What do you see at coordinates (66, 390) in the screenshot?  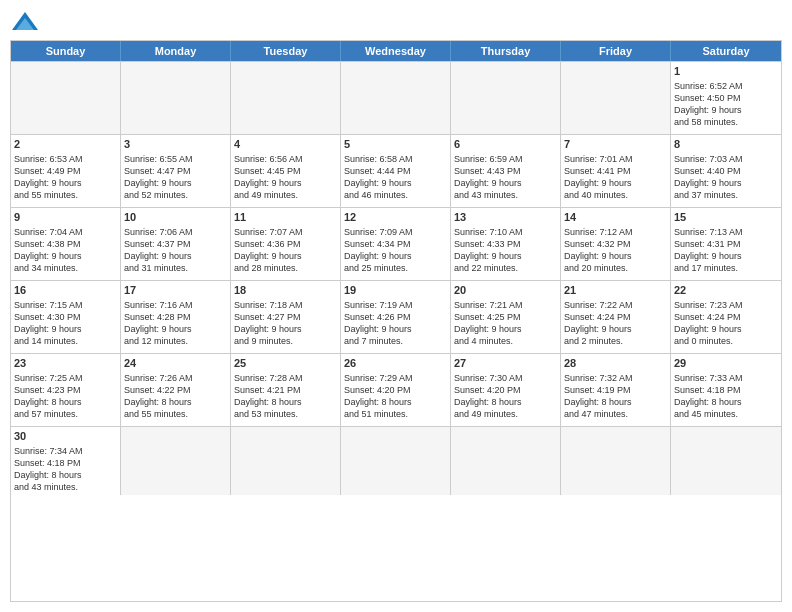 I see `cal-cell: 23Sunrise: 7:25 AM Sunset: 4:23 PM Dayli…` at bounding box center [66, 390].